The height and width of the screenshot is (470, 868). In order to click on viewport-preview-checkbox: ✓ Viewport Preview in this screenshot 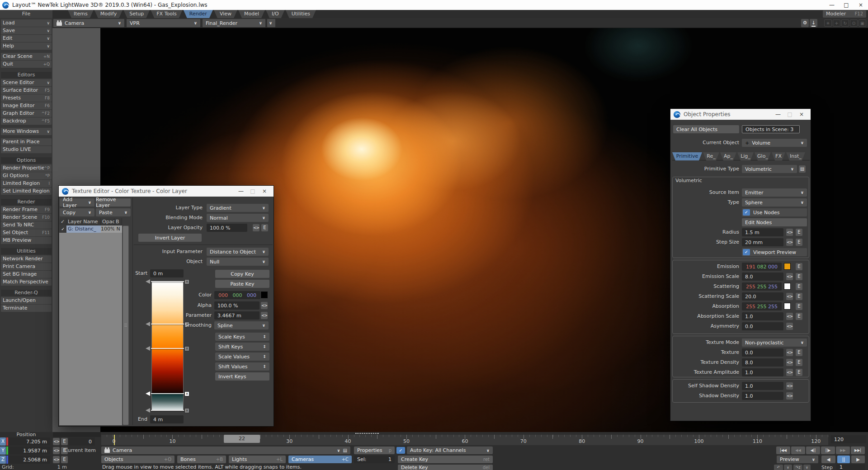, I will do `click(774, 252)`.